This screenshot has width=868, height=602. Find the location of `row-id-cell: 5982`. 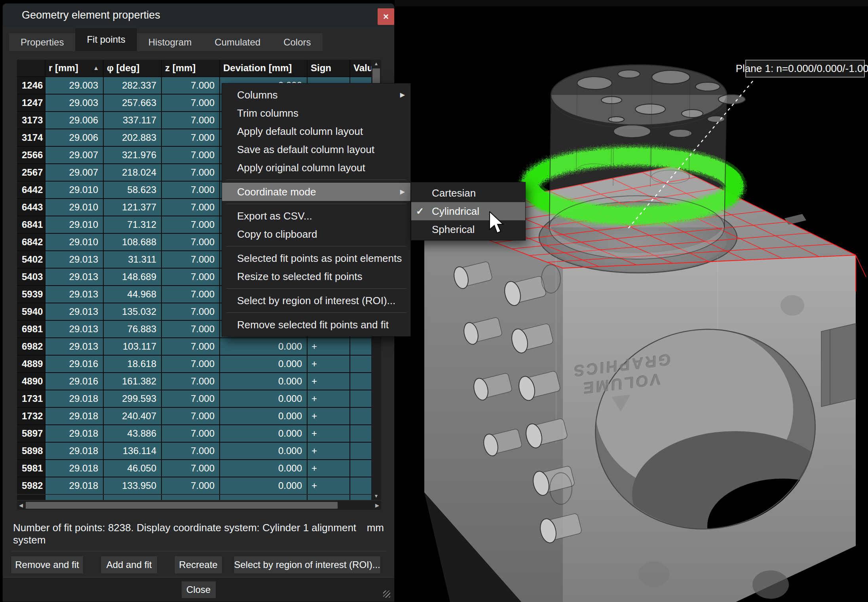

row-id-cell: 5982 is located at coordinates (31, 486).